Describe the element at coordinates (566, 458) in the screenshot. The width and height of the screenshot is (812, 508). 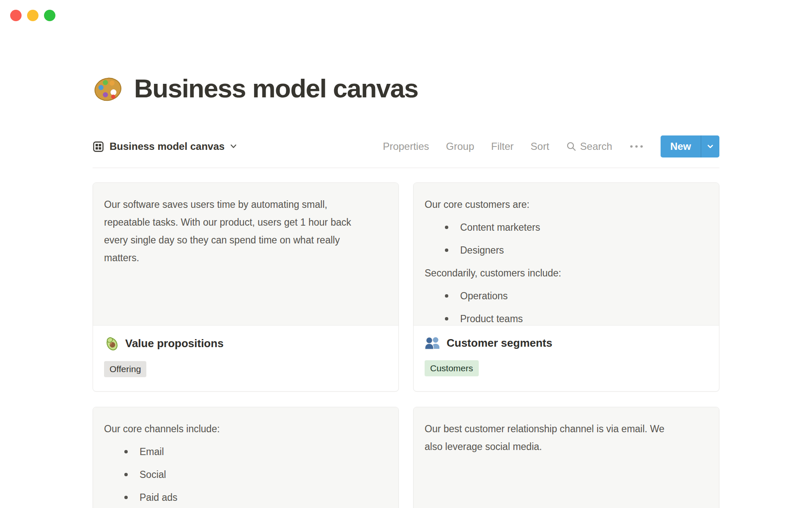
I see `card-preview: Our best customer relationship channel i…` at that location.